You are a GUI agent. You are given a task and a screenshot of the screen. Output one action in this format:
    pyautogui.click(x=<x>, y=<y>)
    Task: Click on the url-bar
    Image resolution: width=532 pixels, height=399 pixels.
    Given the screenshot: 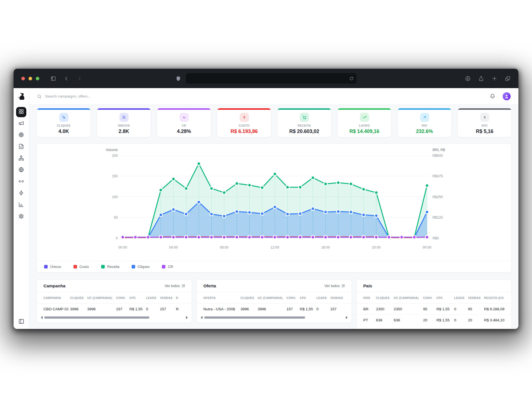 What is the action you would take?
    pyautogui.click(x=271, y=78)
    